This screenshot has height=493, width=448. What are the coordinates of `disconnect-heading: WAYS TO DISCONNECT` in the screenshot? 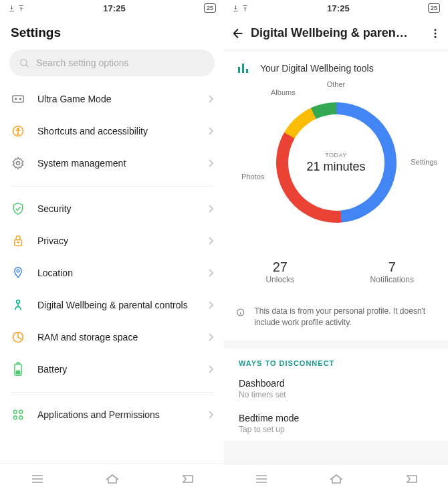 It's located at (336, 360).